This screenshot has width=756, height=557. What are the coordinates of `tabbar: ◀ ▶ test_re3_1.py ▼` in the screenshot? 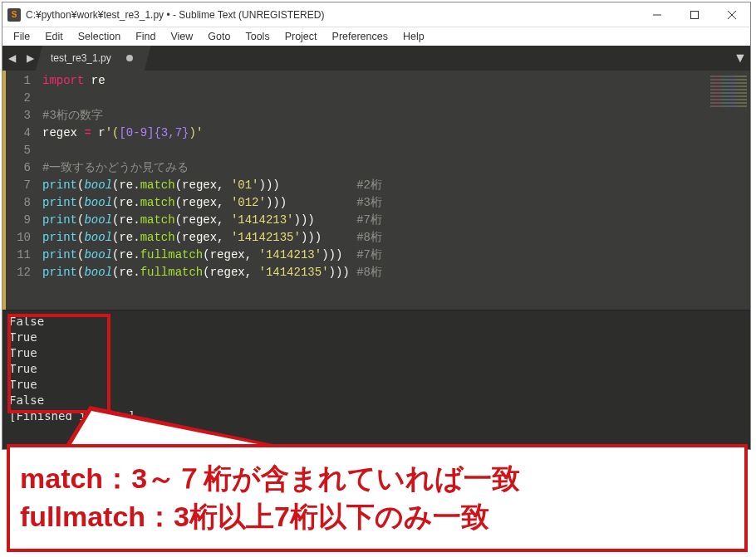 It's located at (376, 58).